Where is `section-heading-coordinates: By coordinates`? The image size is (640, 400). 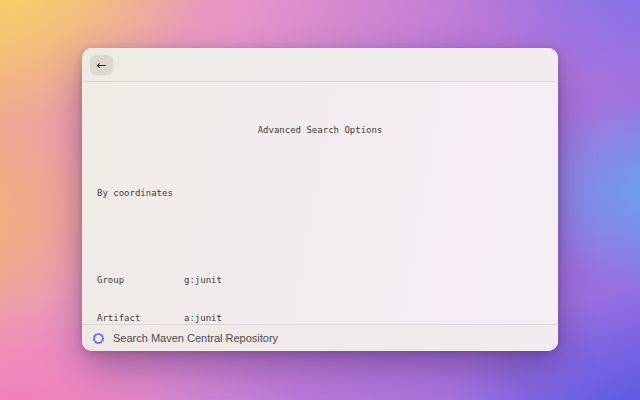
section-heading-coordinates: By coordinates is located at coordinates (320, 194).